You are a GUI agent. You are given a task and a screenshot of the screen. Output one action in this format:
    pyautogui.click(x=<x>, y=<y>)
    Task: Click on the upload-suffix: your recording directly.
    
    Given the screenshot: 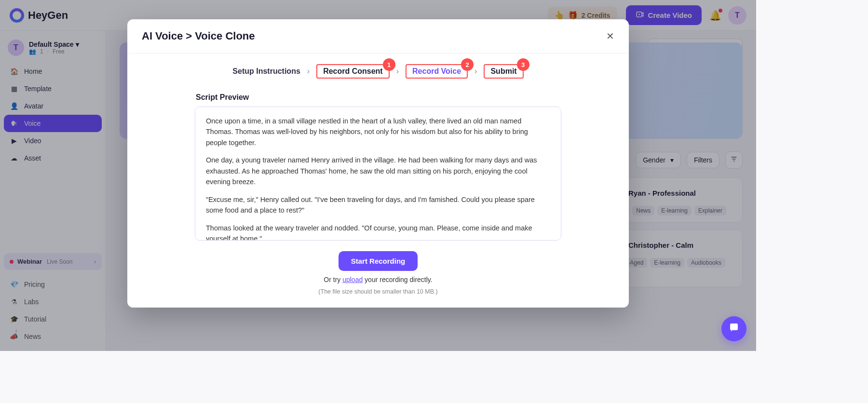 What is the action you would take?
    pyautogui.click(x=397, y=280)
    